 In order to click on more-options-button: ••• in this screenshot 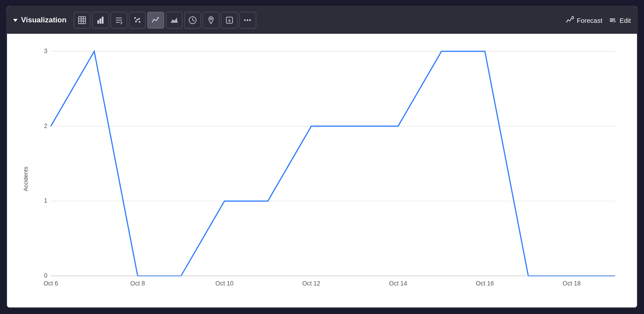, I will do `click(248, 20)`.